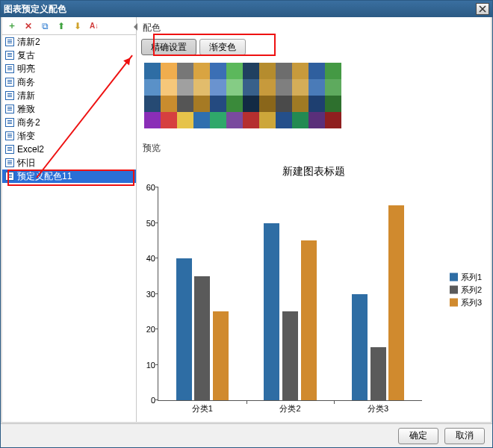 The height and width of the screenshot is (448, 493). What do you see at coordinates (45, 26) in the screenshot?
I see `copy-icon: ⧉` at bounding box center [45, 26].